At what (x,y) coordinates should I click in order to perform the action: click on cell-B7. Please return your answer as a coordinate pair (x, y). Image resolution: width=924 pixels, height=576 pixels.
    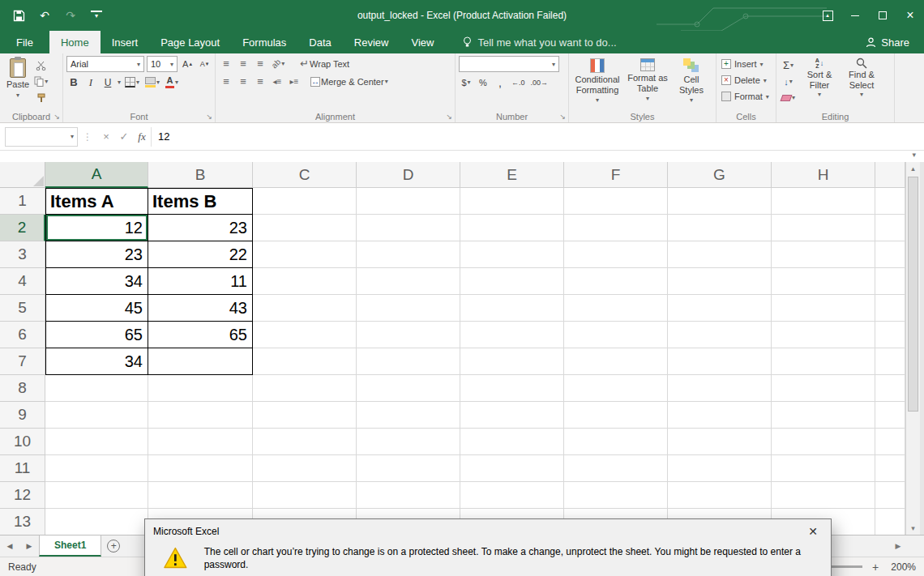
    Looking at the image, I should click on (201, 361).